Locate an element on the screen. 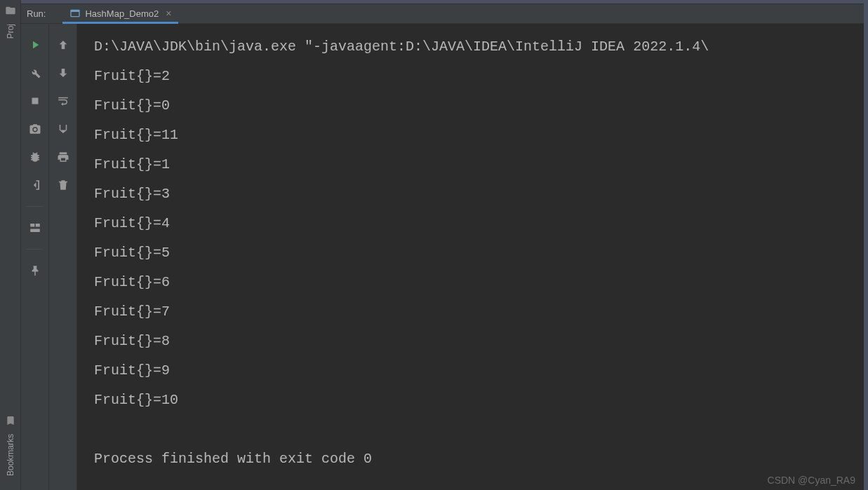 The image size is (868, 490). console-line: Process finished with exit code 0 is located at coordinates (479, 459).